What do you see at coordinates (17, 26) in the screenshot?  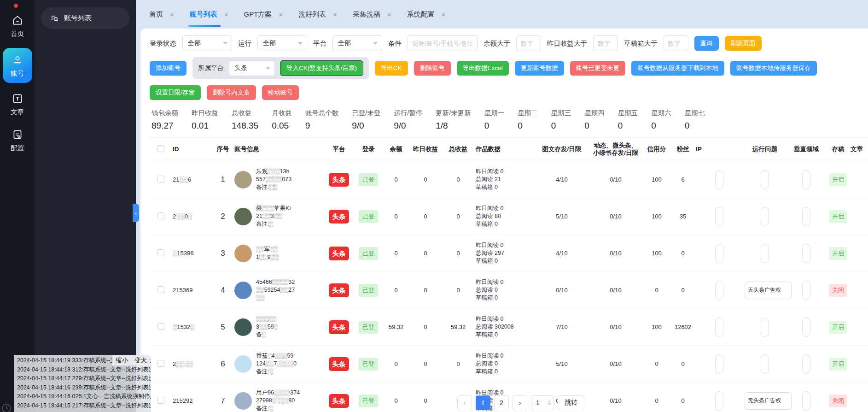 I see `sidebar-item-home: 首页` at bounding box center [17, 26].